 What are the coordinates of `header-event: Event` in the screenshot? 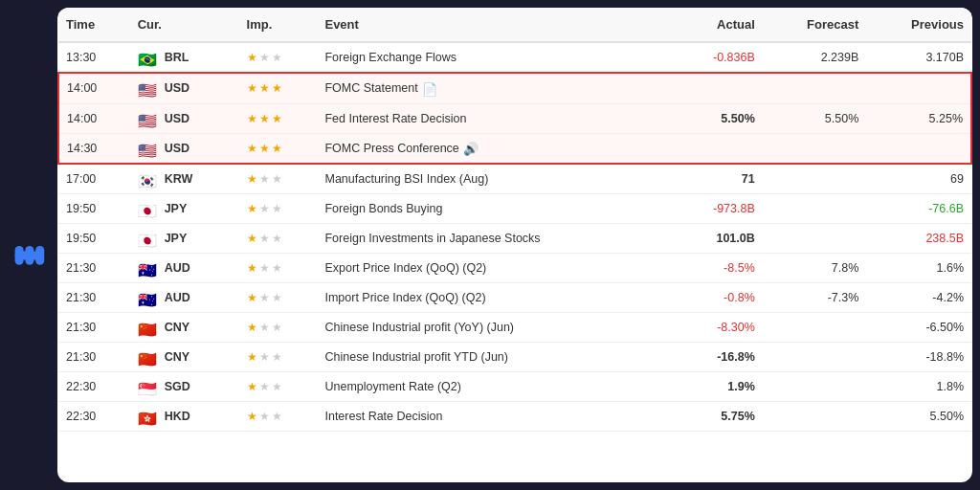 It's located at (496, 25).